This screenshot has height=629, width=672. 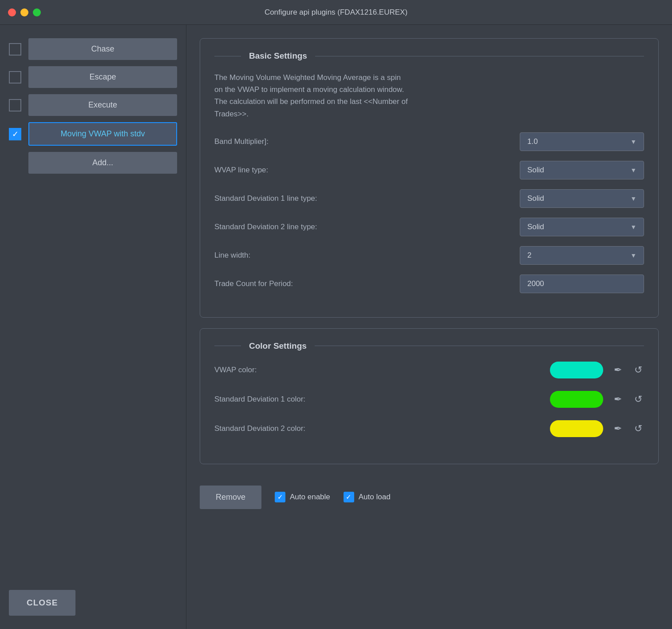 What do you see at coordinates (228, 56) in the screenshot?
I see `header-line-left` at bounding box center [228, 56].